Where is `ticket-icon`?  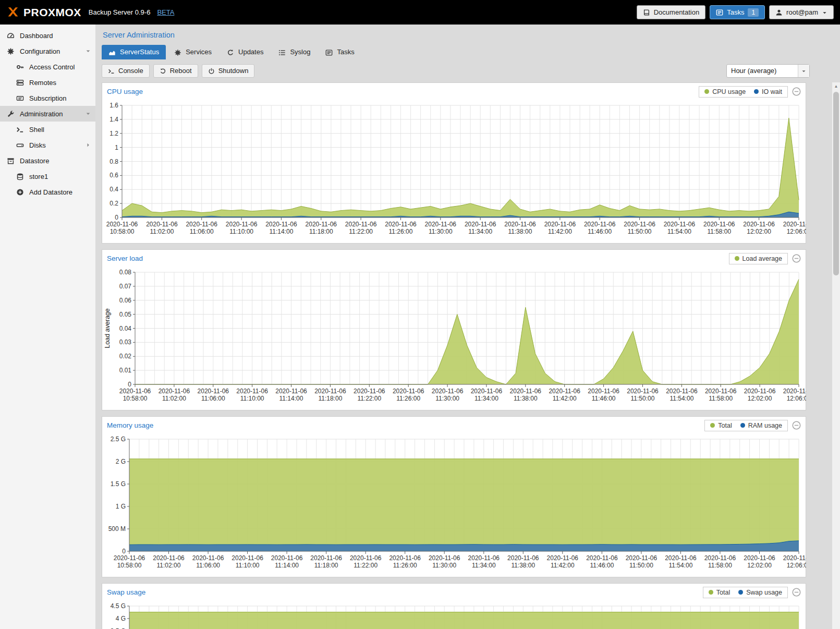 ticket-icon is located at coordinates (20, 98).